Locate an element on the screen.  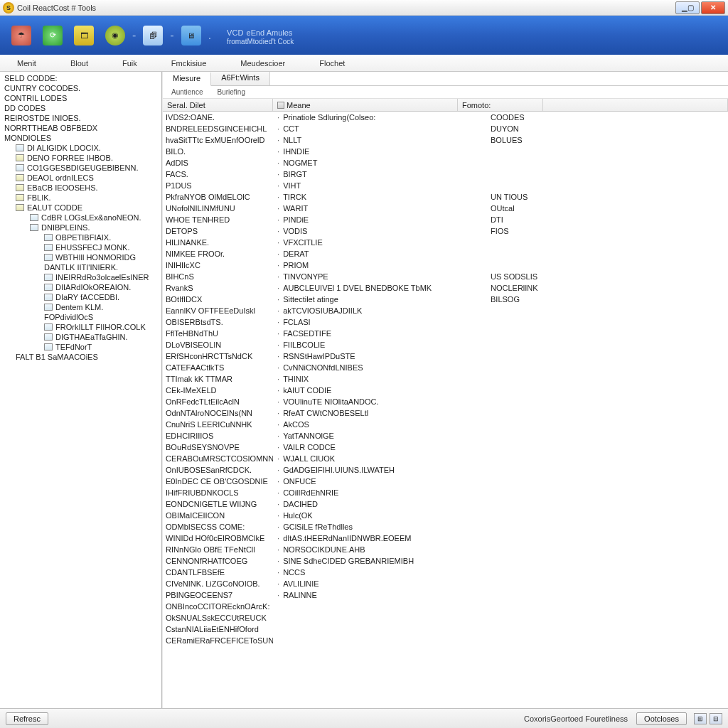
tree-node: MONDIOLES is located at coordinates (81, 138).